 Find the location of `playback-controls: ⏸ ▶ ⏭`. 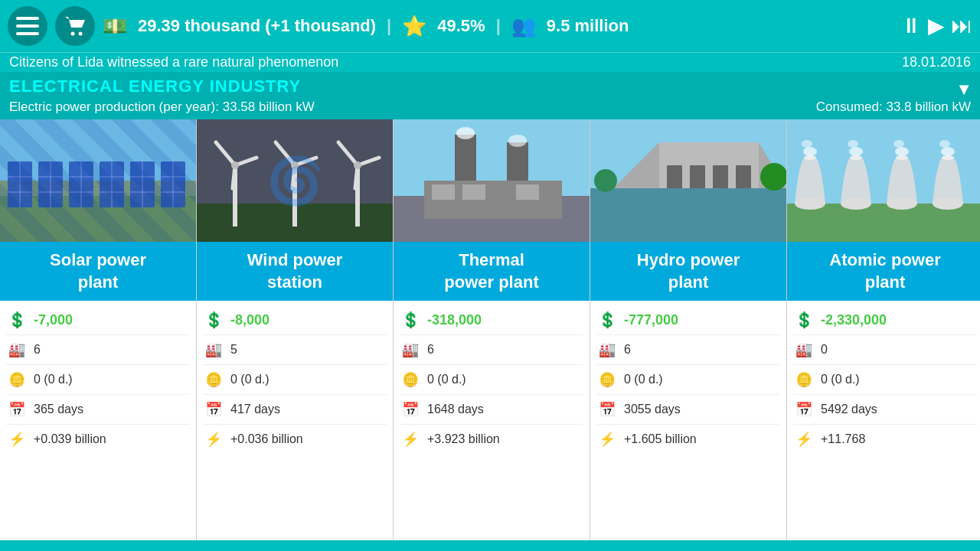

playback-controls: ⏸ ▶ ⏭ is located at coordinates (936, 26).